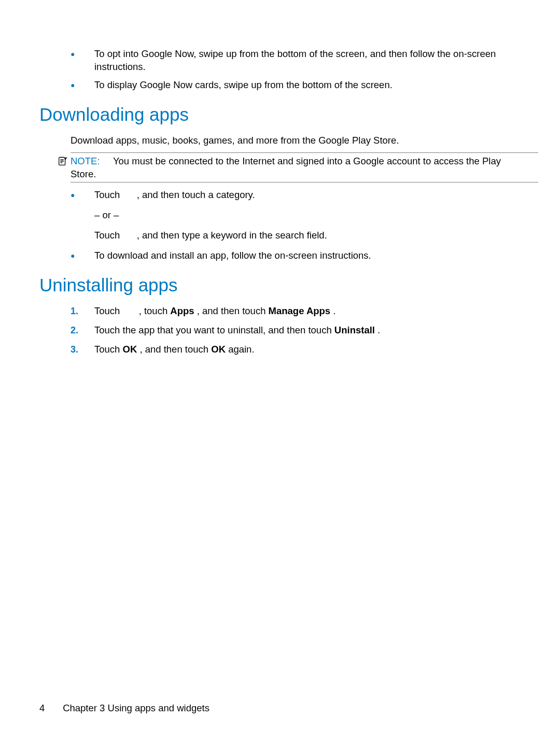  What do you see at coordinates (155, 311) in the screenshot?
I see `text-fragment: , touch` at bounding box center [155, 311].